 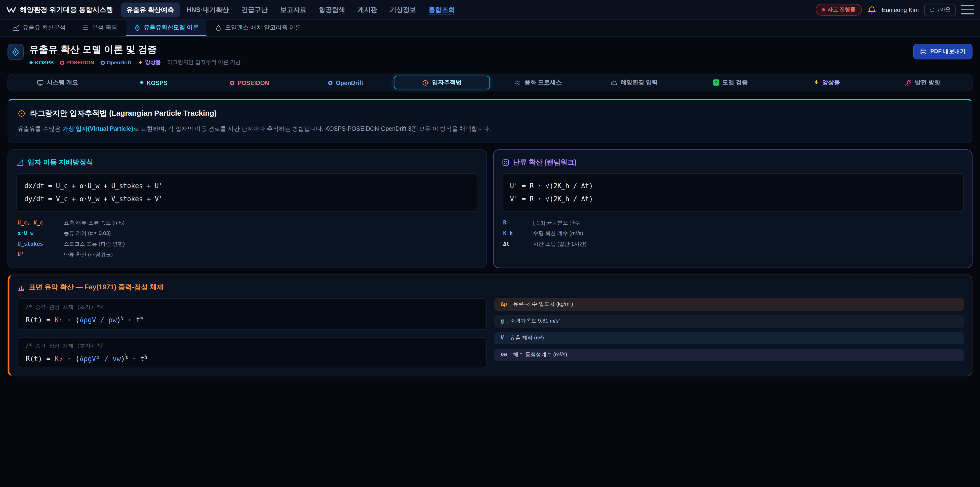 I want to click on printer-icon, so click(x=924, y=51).